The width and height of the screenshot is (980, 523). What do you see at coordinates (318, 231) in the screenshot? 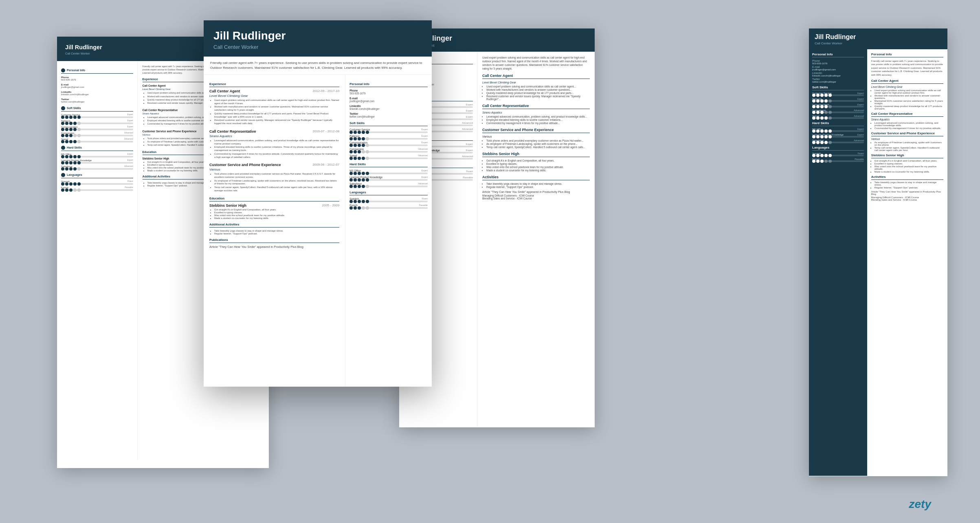
I see `center-body: Experience Call Center Agent 2012-09 - 2…` at bounding box center [318, 231].